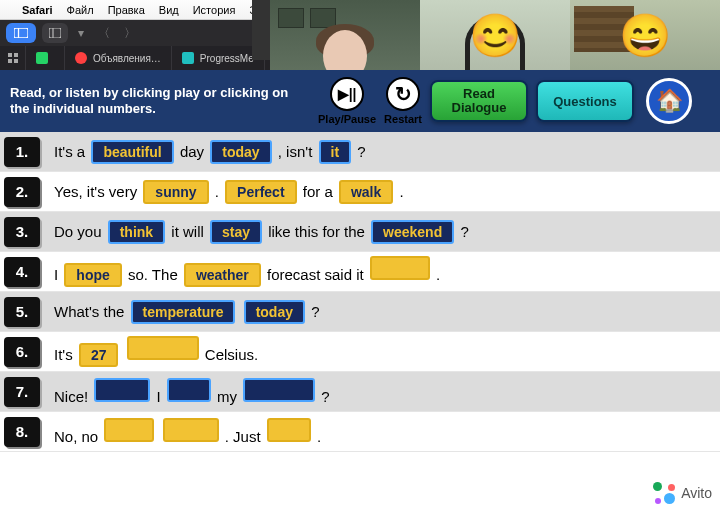 This screenshot has height=510, width=720. I want to click on sentence-text: ?, so click(324, 396).